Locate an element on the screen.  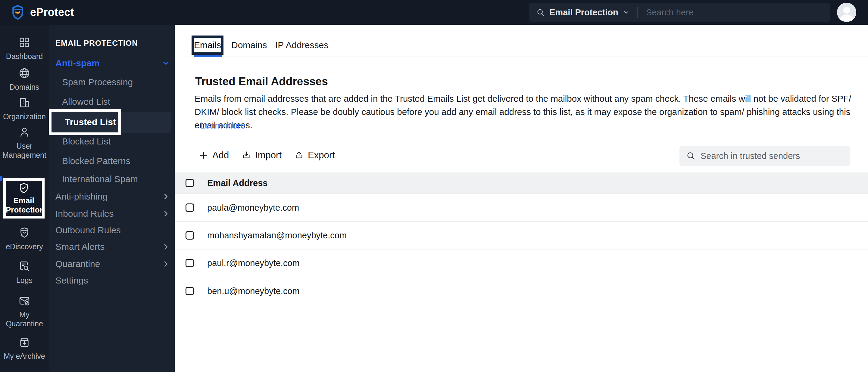
app-logo-shield-icon is located at coordinates (18, 12).